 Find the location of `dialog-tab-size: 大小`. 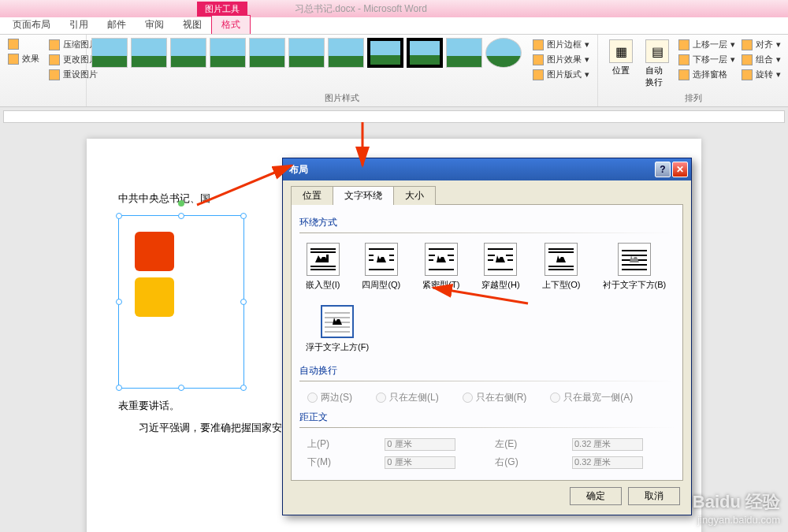

dialog-tab-size: 大小 is located at coordinates (414, 195).